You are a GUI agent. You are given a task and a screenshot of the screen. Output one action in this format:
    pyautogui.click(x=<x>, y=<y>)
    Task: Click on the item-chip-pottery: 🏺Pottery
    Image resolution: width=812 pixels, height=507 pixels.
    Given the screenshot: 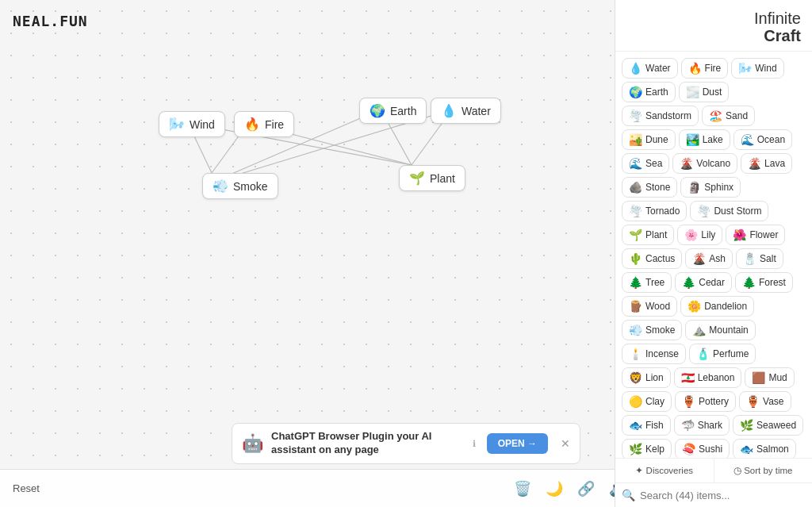 What is the action you would take?
    pyautogui.click(x=706, y=401)
    